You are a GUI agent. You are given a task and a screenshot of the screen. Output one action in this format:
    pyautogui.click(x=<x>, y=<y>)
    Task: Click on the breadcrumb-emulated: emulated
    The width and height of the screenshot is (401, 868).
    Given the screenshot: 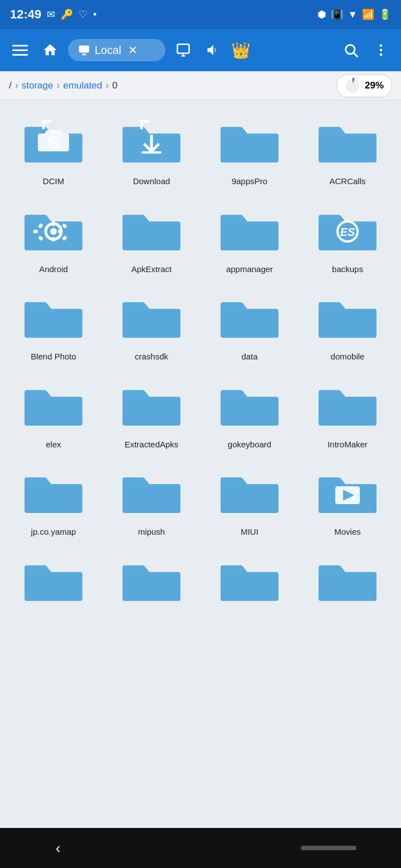 What is the action you would take?
    pyautogui.click(x=82, y=86)
    